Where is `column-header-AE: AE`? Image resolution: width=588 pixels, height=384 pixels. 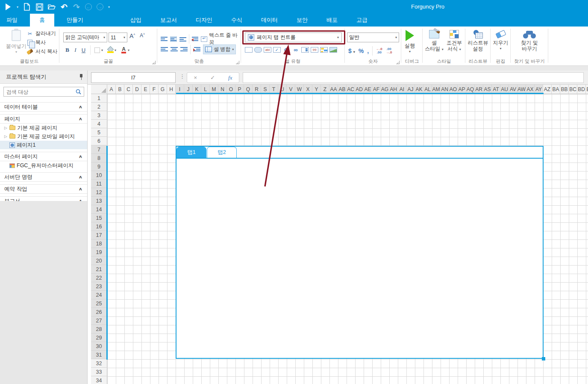
column-header-AE: AE is located at coordinates (368, 89).